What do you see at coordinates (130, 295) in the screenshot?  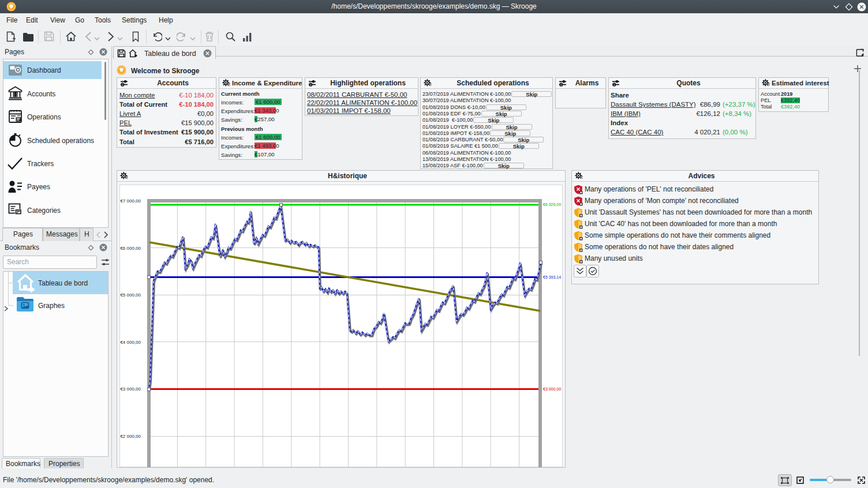 I see `svg-text: €5 000,00` at bounding box center [130, 295].